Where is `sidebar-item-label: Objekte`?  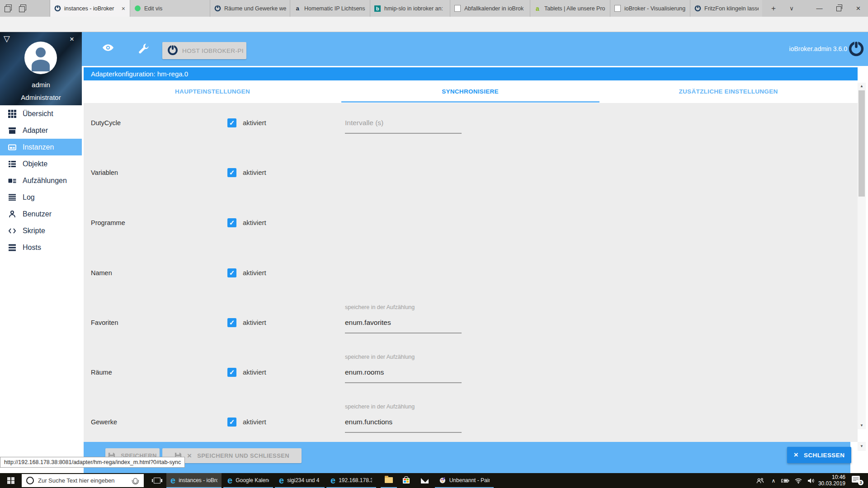
sidebar-item-label: Objekte is located at coordinates (35, 164).